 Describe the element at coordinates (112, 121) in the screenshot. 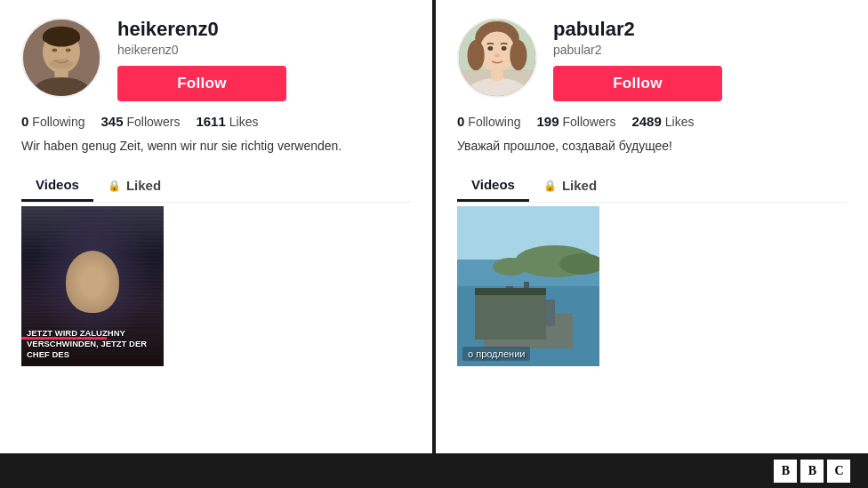

I see `followers-count-left: 345` at that location.